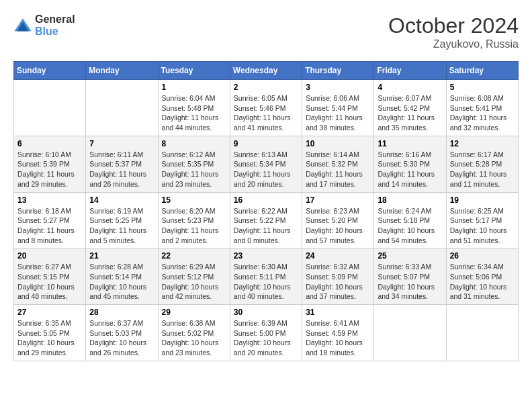 The width and height of the screenshot is (532, 411). What do you see at coordinates (266, 256) in the screenshot?
I see `day-number: 23` at bounding box center [266, 256].